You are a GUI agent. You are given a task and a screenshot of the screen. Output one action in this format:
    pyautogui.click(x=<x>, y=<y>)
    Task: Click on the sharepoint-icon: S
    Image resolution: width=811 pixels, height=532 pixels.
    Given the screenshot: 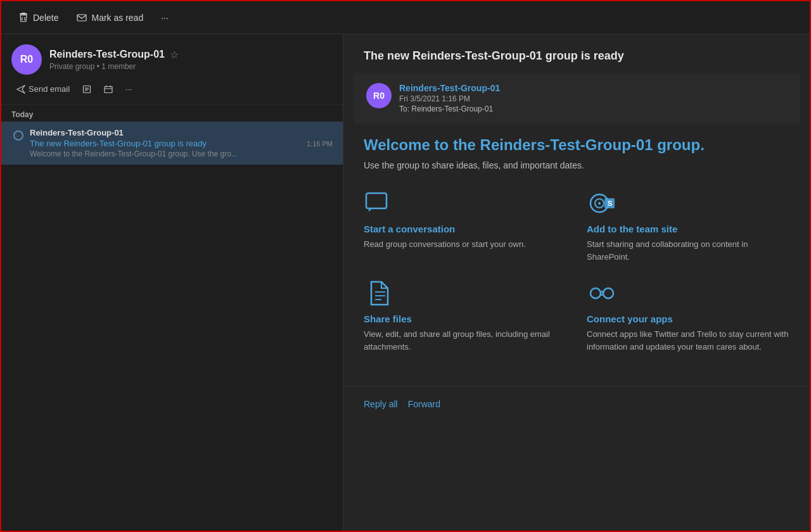 What is the action you would take?
    pyautogui.click(x=602, y=203)
    